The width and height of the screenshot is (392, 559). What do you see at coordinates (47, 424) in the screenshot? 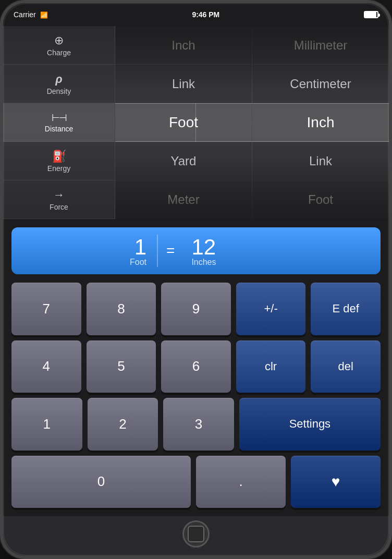
I see `key-1: 1` at bounding box center [47, 424].